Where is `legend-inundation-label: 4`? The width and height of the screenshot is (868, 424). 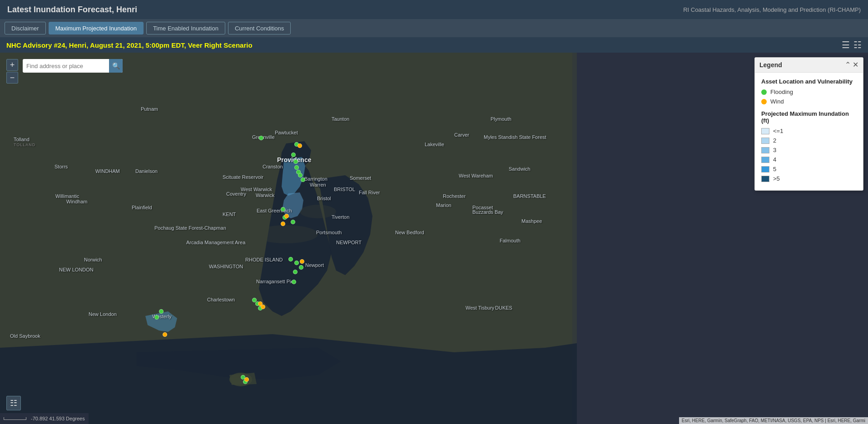 legend-inundation-label: 4 is located at coordinates (775, 160).